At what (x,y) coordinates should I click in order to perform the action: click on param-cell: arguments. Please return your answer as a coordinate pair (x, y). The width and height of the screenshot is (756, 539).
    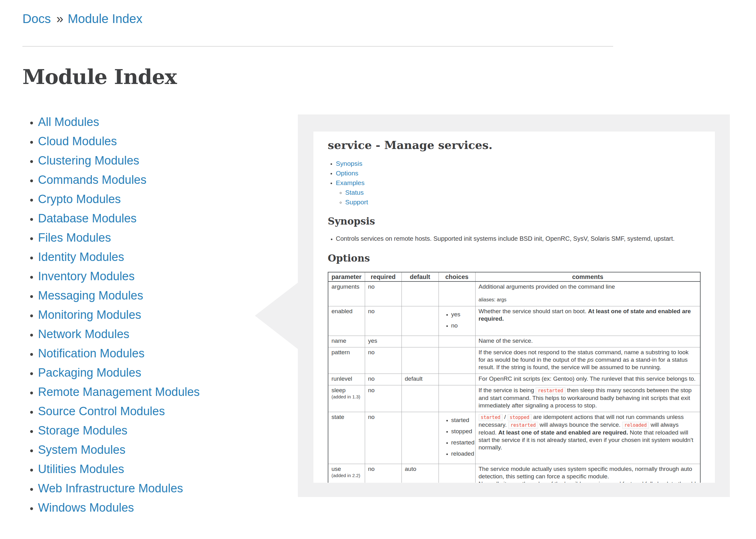
    Looking at the image, I should click on (346, 294).